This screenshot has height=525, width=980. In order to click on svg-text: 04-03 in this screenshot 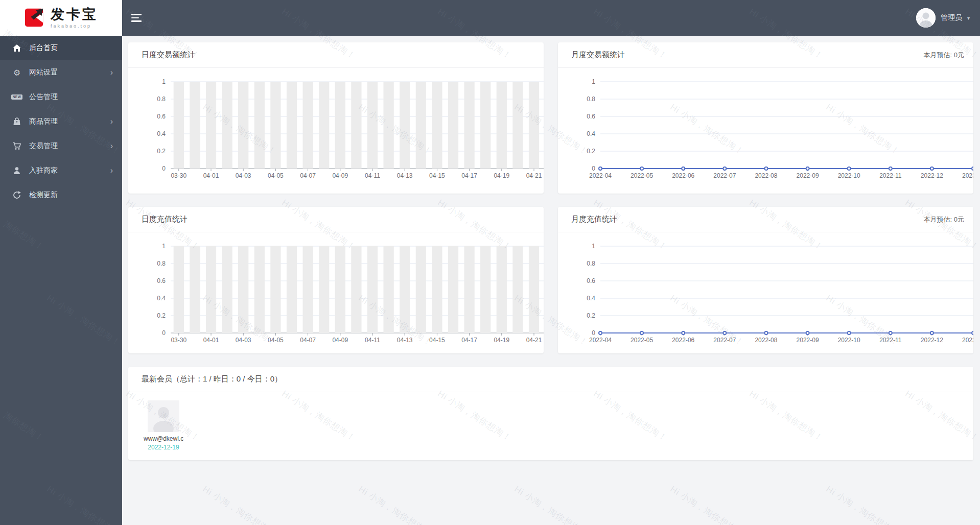, I will do `click(243, 340)`.